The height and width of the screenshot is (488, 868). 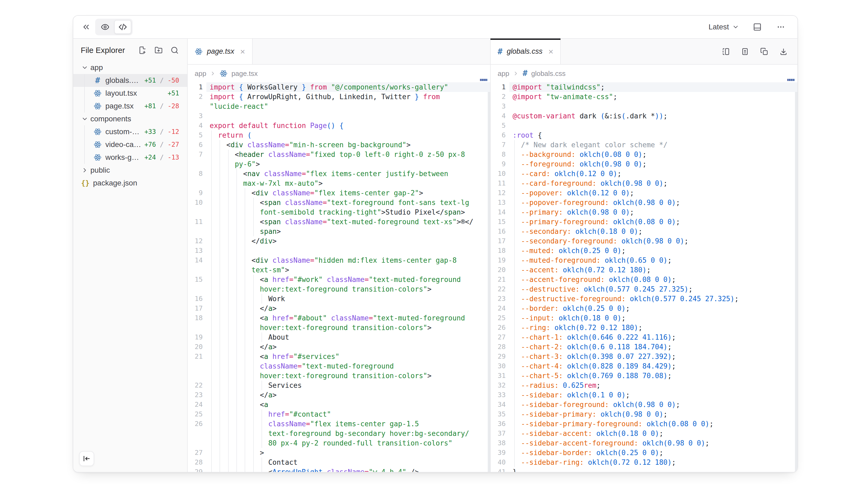 What do you see at coordinates (644, 135) in the screenshot?
I see `code-line: 6:root {` at bounding box center [644, 135].